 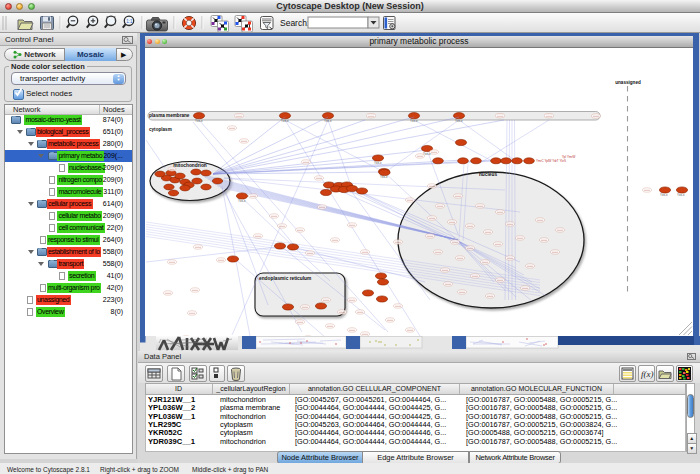 What do you see at coordinates (190, 166) in the screenshot?
I see `svg-text: mitochondrion` at bounding box center [190, 166].